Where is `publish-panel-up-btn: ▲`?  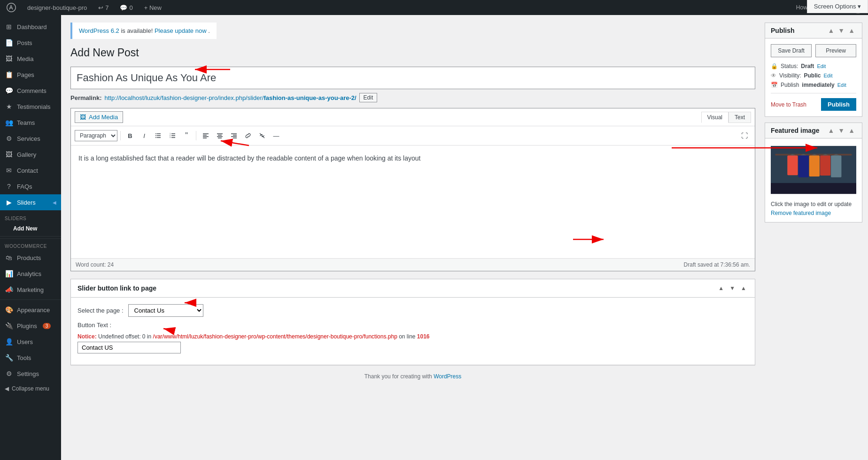
publish-panel-up-btn: ▲ is located at coordinates (831, 31).